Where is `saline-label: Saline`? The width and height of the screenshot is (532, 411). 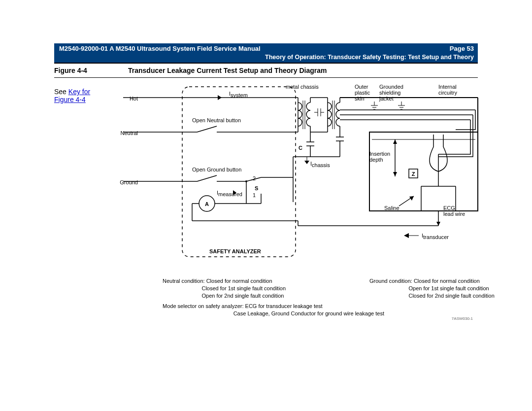 saline-label: Saline is located at coordinates (392, 208).